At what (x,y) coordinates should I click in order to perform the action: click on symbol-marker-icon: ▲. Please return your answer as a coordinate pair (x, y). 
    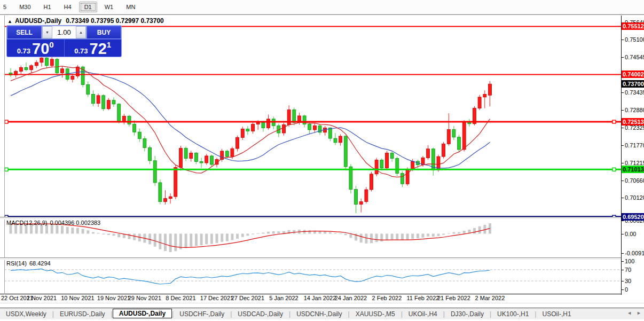
    Looking at the image, I should click on (10, 21).